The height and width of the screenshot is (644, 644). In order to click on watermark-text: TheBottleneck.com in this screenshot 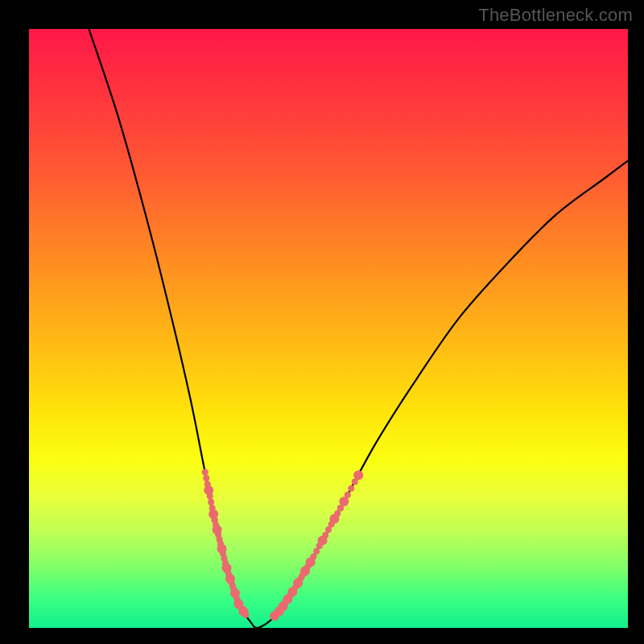, I will do `click(555, 15)`.